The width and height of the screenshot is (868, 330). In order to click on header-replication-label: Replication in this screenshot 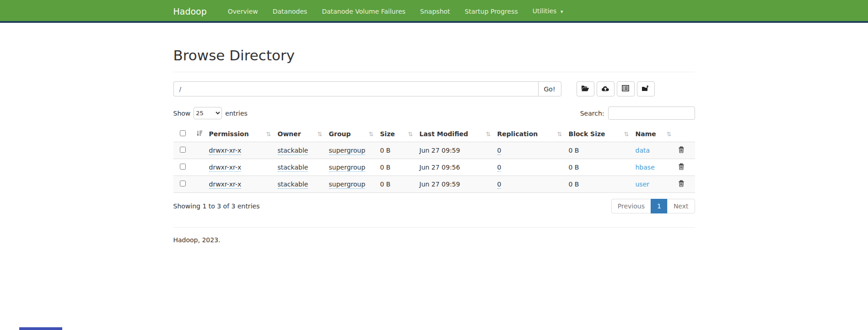, I will do `click(518, 134)`.